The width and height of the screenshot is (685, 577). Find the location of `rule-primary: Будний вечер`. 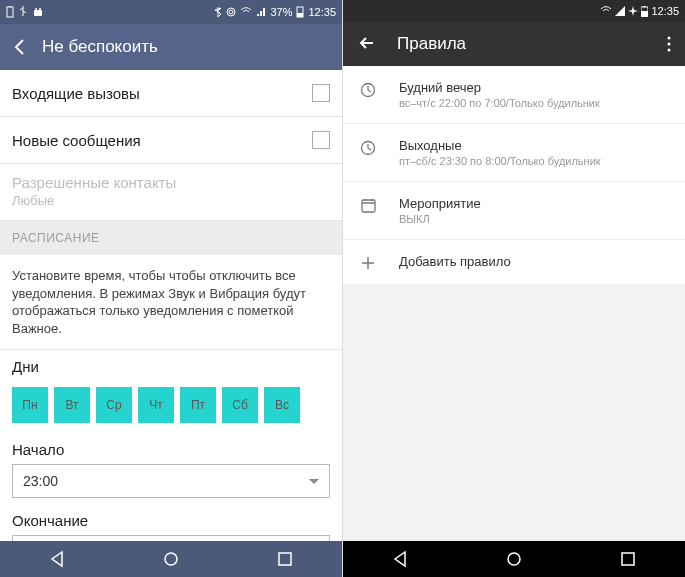

rule-primary: Будний вечер is located at coordinates (500, 88).